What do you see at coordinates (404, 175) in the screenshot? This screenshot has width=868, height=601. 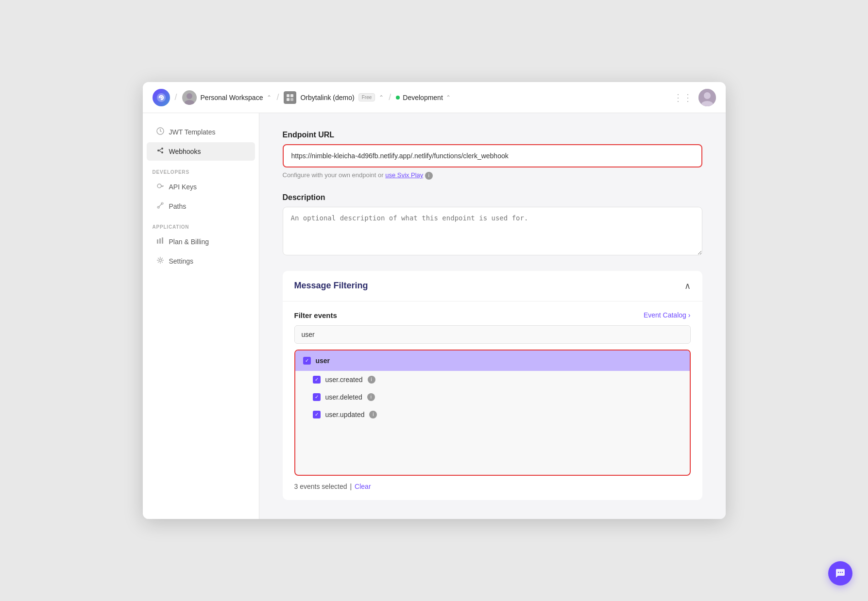 I see `svix-play-link: use Svix Play` at bounding box center [404, 175].